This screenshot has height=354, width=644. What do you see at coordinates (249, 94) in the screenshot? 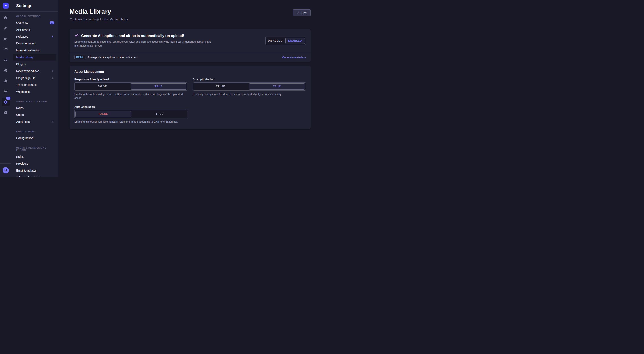
I see `field-hint: Enabling this option will reduce the ima…` at bounding box center [249, 94].